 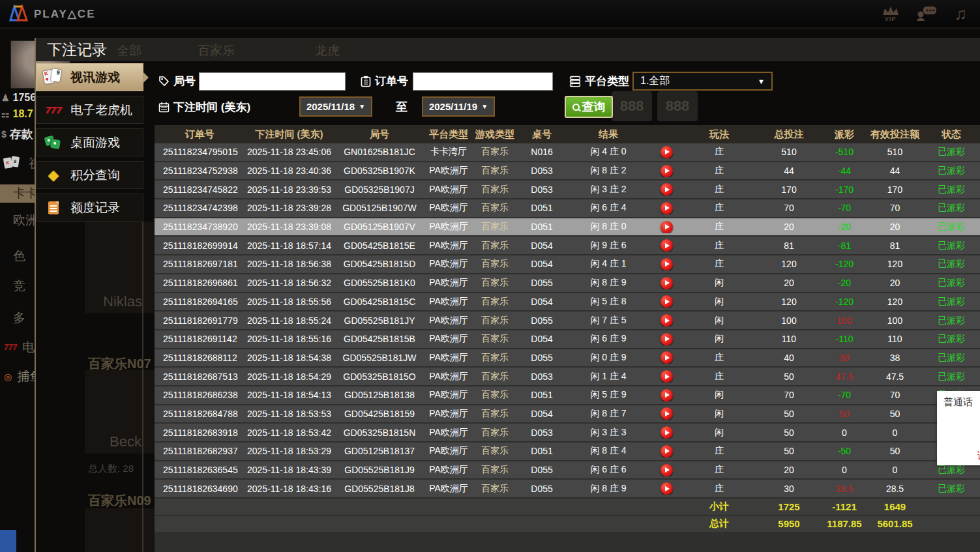 I want to click on bg-nav-duo: 多, so click(x=18, y=318).